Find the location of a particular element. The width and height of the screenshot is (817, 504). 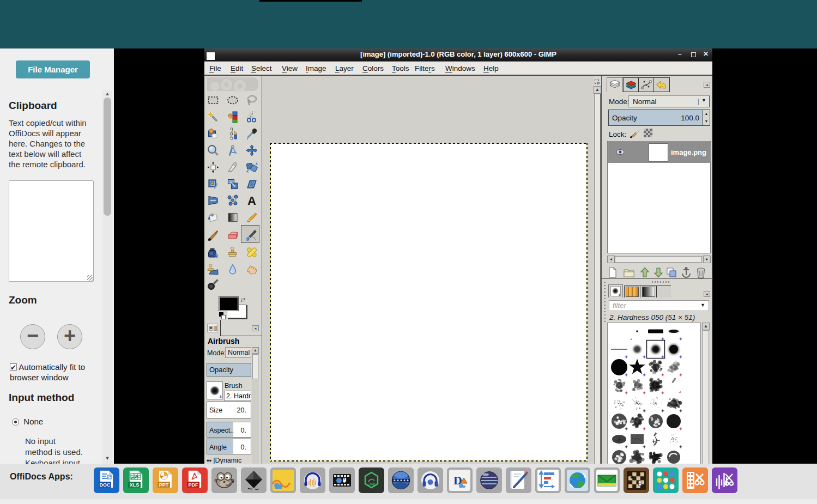

svg-text: DOC is located at coordinates (106, 485).